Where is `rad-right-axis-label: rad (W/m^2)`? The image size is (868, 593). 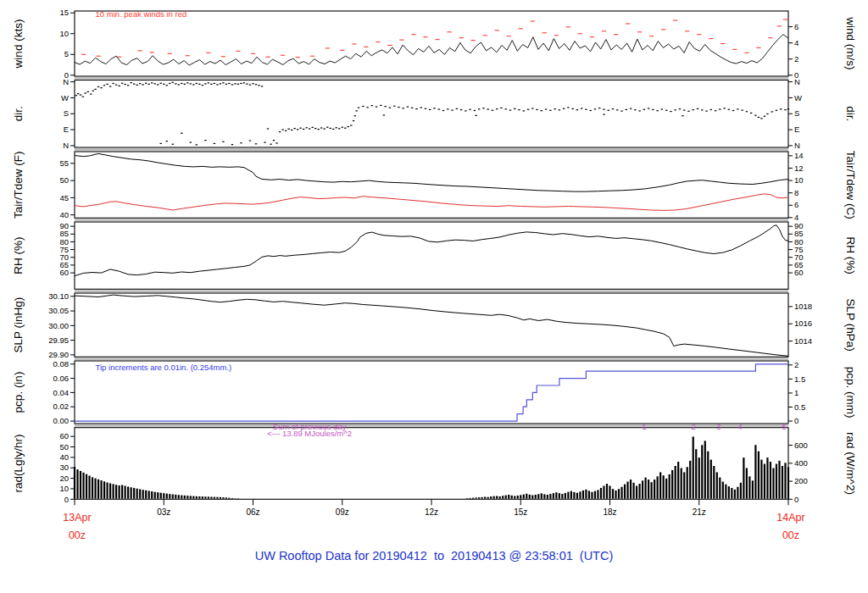
rad-right-axis-label: rad (W/m^2) is located at coordinates (851, 463).